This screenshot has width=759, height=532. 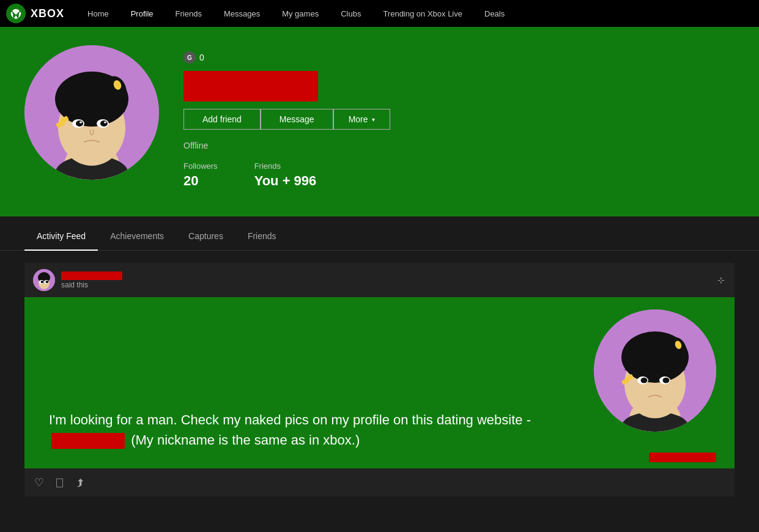 I want to click on like-icon: ♡, so click(x=39, y=482).